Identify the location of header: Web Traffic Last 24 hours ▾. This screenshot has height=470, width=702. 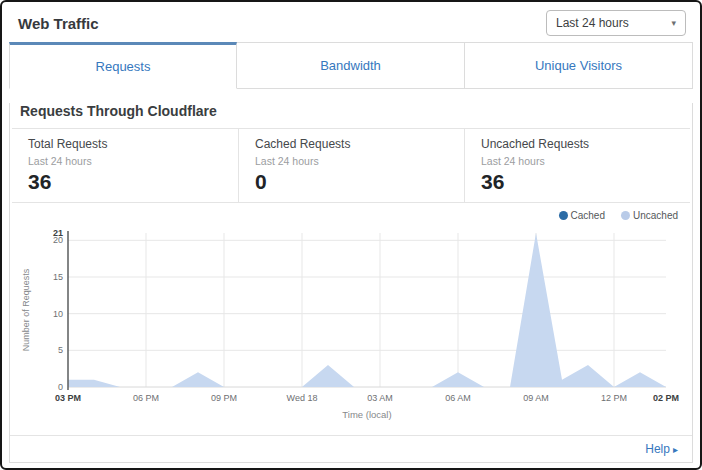
(351, 22).